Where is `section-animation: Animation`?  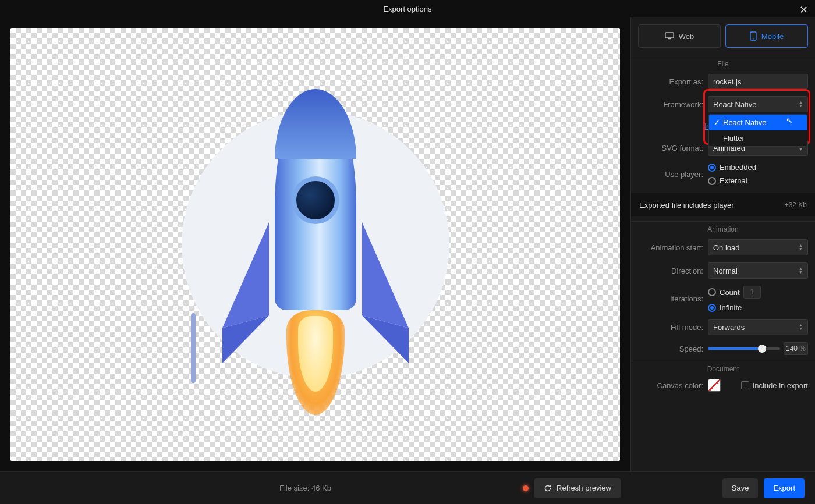 section-animation: Animation is located at coordinates (723, 228).